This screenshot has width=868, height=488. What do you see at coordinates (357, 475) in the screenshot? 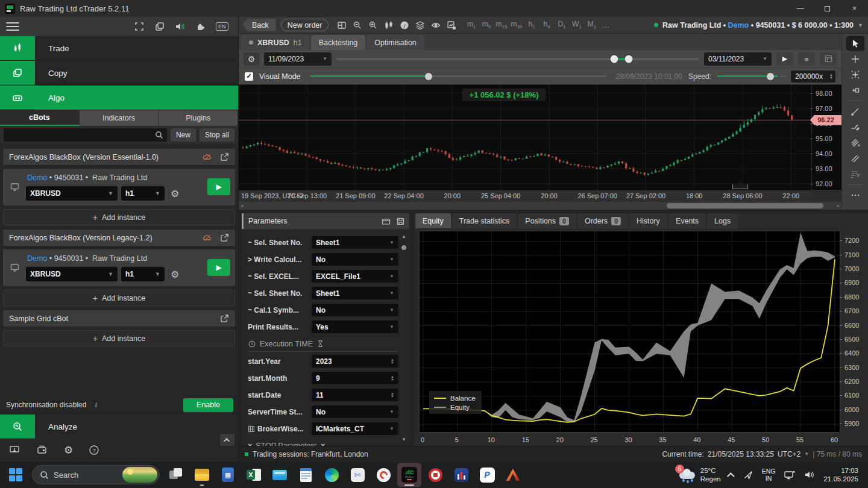
I see `taskbar-app-snipping-tool: ✄` at bounding box center [357, 475].